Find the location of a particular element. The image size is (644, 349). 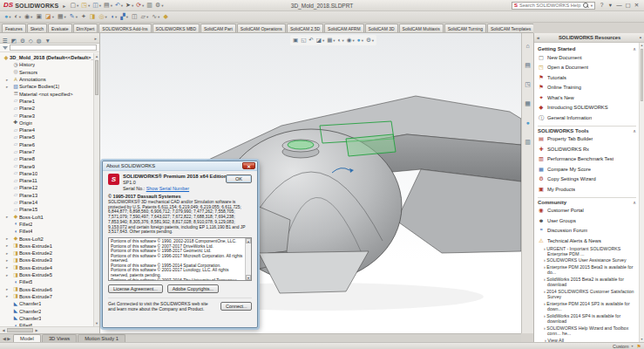

taskpane-item-discussion-forum: ❝Discussion Forum is located at coordinates (587, 231).